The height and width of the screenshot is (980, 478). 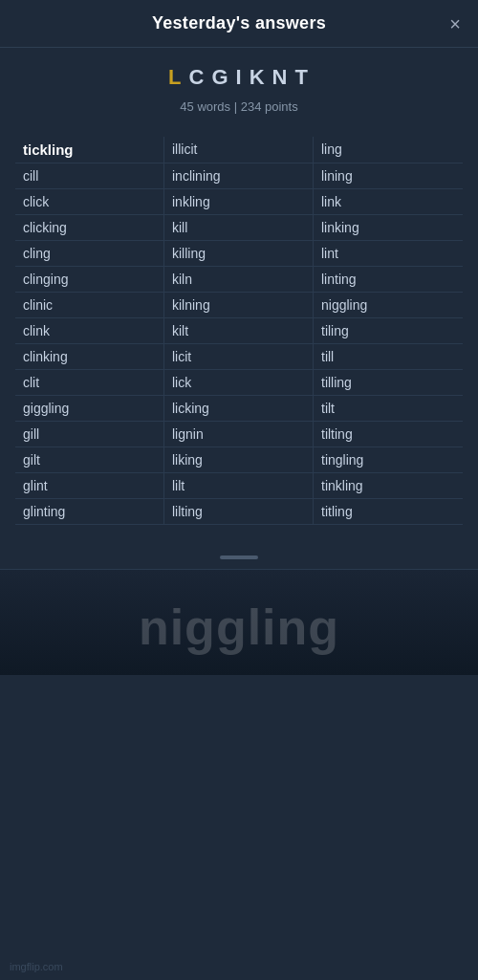 What do you see at coordinates (90, 358) in the screenshot?
I see `word-cell: clinking` at bounding box center [90, 358].